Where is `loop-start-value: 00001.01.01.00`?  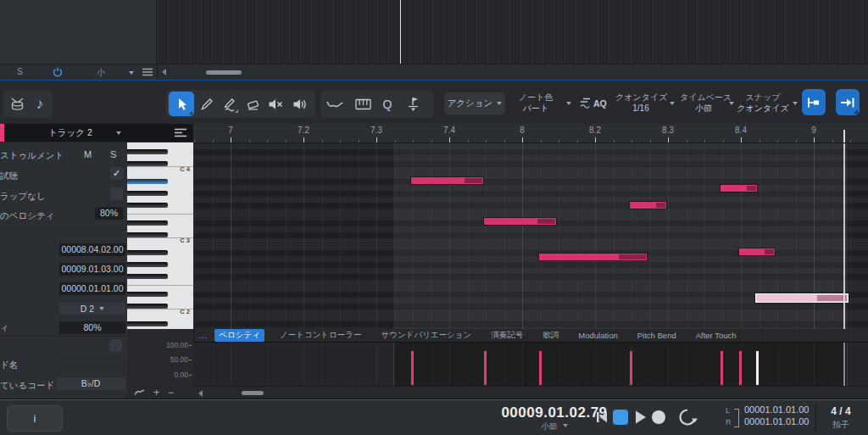 loop-start-value: 00001.01.01.00 is located at coordinates (776, 410).